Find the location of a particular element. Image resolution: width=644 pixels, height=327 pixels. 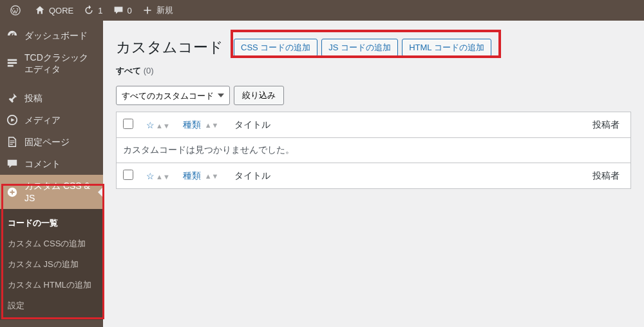

pin-icon is located at coordinates (13, 98).